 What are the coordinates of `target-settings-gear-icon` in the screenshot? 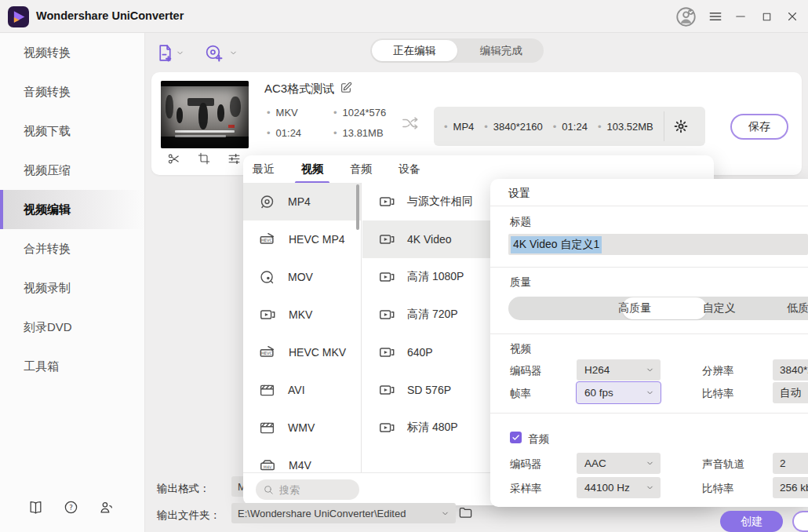 It's located at (681, 126).